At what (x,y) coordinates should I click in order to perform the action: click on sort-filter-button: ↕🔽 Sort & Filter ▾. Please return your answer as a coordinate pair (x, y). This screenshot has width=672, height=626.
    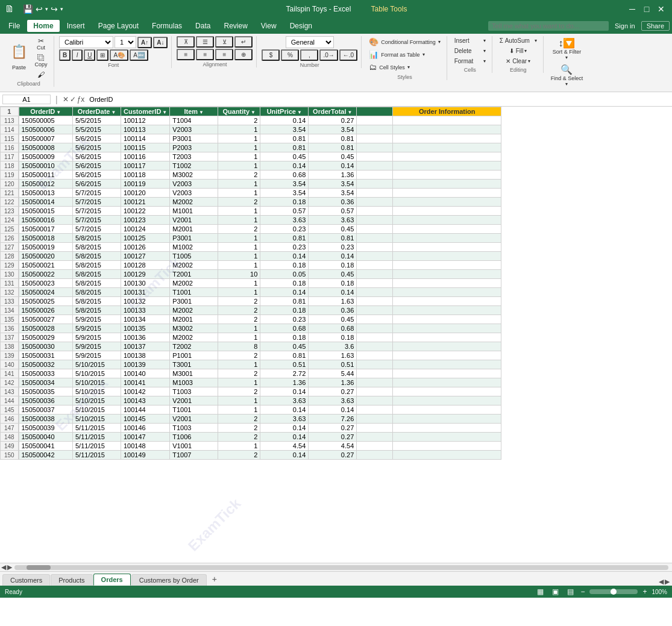
    Looking at the image, I should click on (567, 49).